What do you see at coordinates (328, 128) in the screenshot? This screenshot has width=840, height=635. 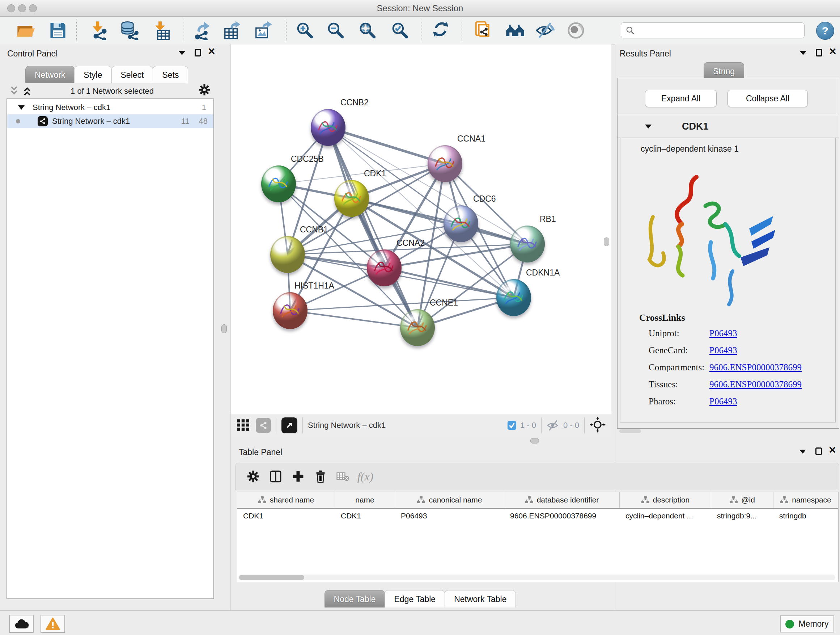 I see `node-CCNB2` at bounding box center [328, 128].